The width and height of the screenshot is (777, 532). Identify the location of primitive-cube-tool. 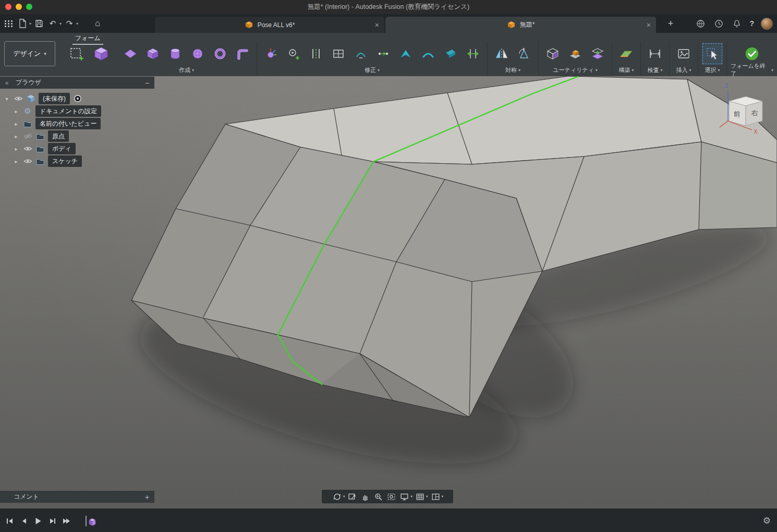
(101, 54).